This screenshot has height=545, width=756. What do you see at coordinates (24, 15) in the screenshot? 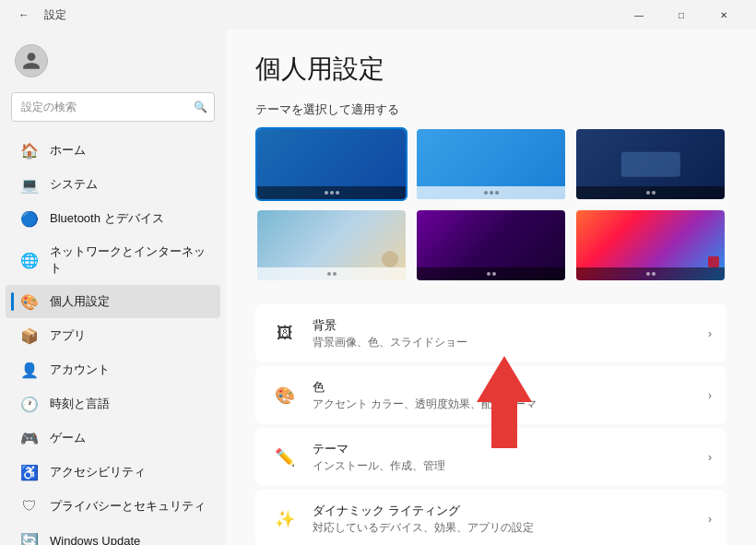
I see `back-button: ←` at bounding box center [24, 15].